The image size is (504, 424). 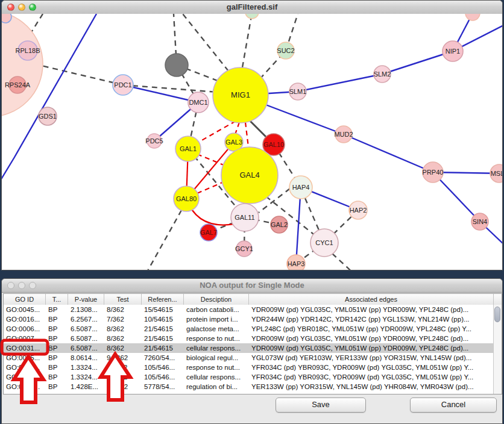 What do you see at coordinates (248, 367) in the screenshot?
I see `table-row: GO:0031...BP1.3324...11/362105/546...res…` at bounding box center [248, 367].